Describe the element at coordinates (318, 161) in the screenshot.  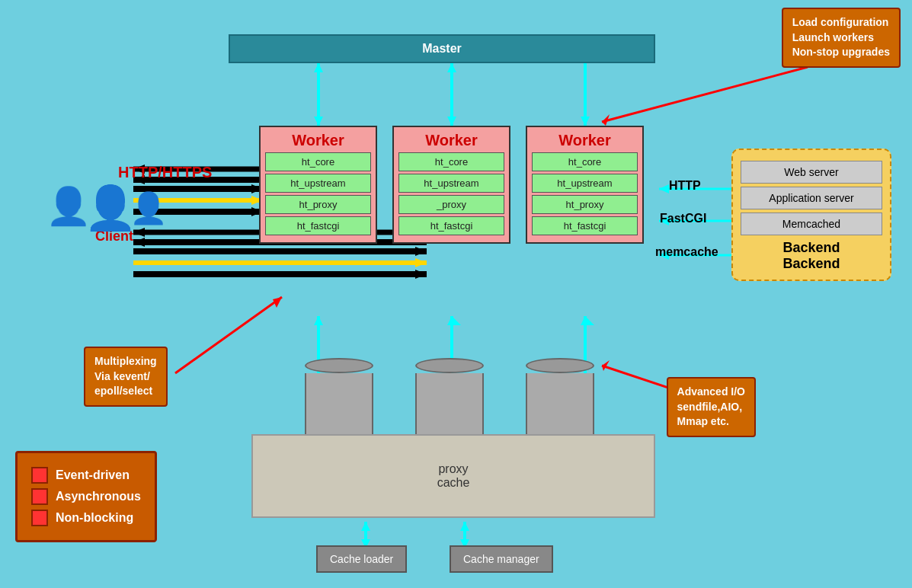
I see `worker-1-module-1: ht_core` at that location.